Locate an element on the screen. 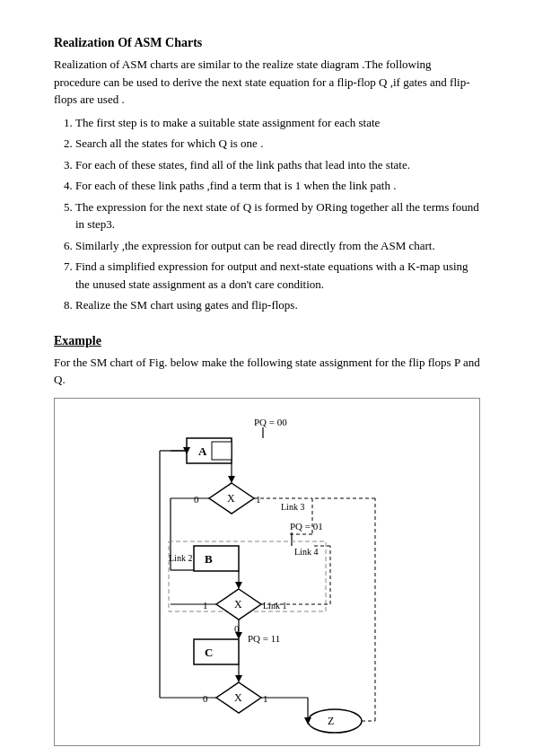 Image resolution: width=534 pixels, height=756 pixels. state-b-rect is located at coordinates (216, 558).